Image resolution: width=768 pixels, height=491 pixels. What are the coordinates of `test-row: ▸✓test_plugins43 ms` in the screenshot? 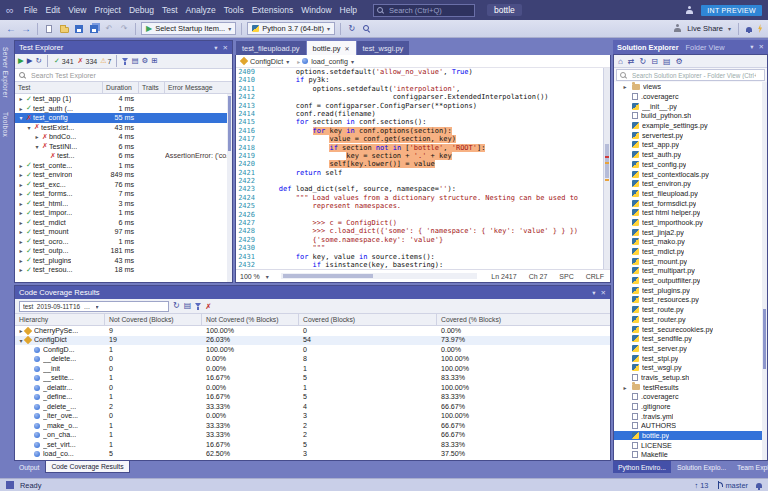 It's located at (124, 261).